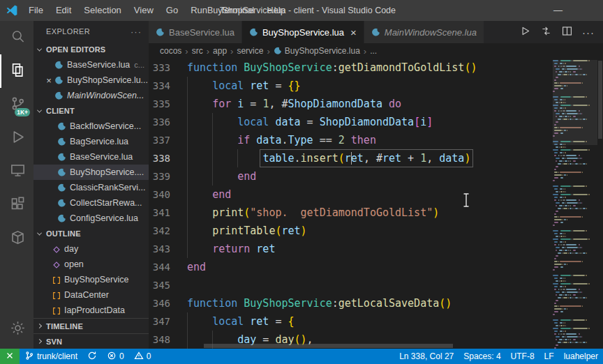 The width and height of the screenshot is (603, 364). Describe the element at coordinates (558, 10) in the screenshot. I see `minimize-icon: —` at that location.